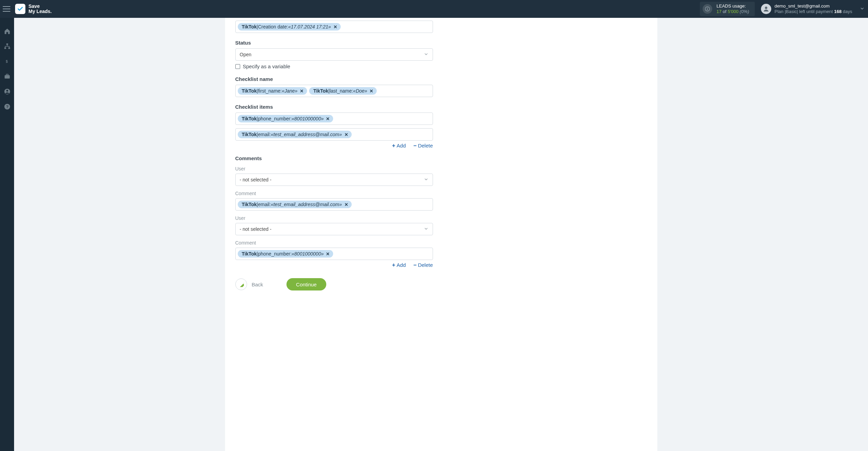 The image size is (868, 451). What do you see at coordinates (727, 9) in the screenshot?
I see `leads-usage: LEADS usage: 17 of 5'000 (0%)` at bounding box center [727, 9].